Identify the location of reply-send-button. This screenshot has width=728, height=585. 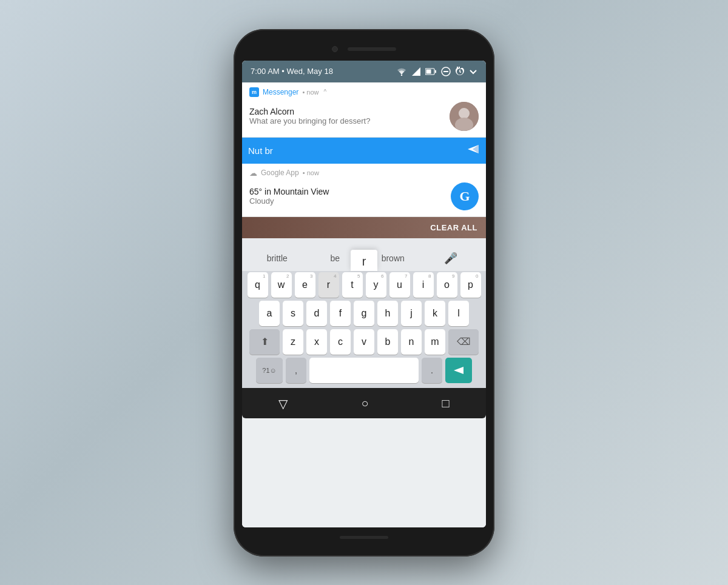
(473, 150).